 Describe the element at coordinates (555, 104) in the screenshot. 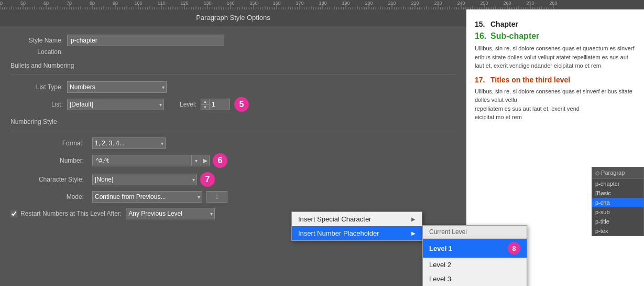

I see `doc-body-2: Ullibus, sin re, si dolore consenes quas…` at that location.